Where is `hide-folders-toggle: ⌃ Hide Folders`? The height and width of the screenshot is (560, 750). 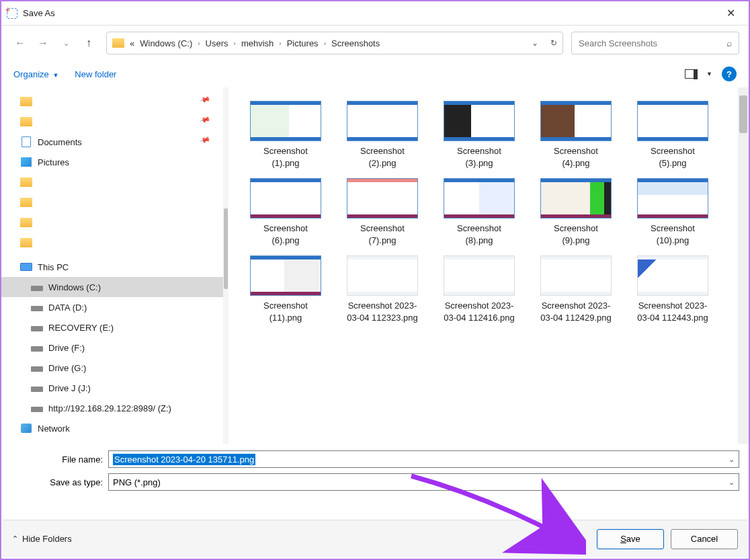 hide-folders-toggle: ⌃ Hide Folders is located at coordinates (42, 539).